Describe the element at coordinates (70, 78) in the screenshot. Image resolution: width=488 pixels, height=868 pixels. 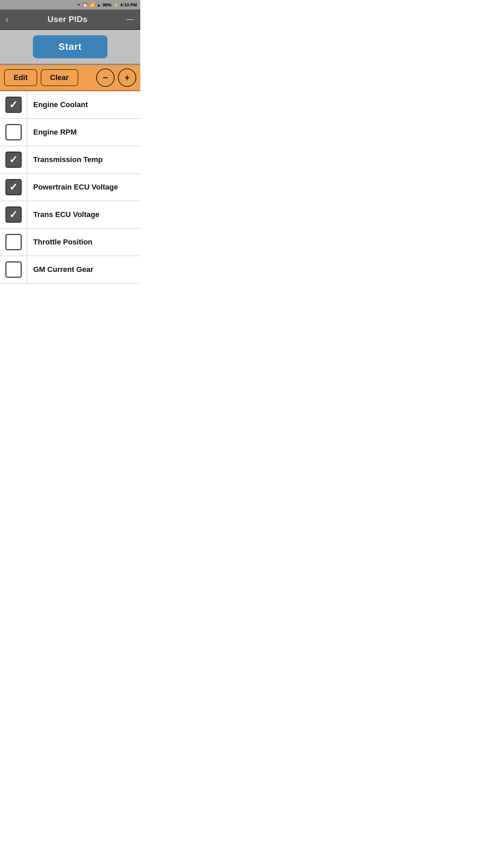
I see `toolbar: Edit Clear − +` at that location.